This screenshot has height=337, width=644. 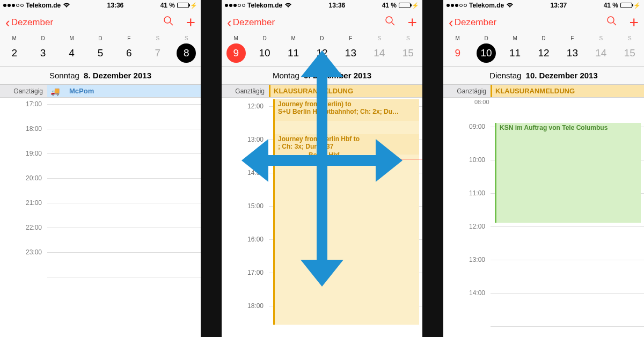 I want to click on date-10-selected: 10, so click(x=486, y=53).